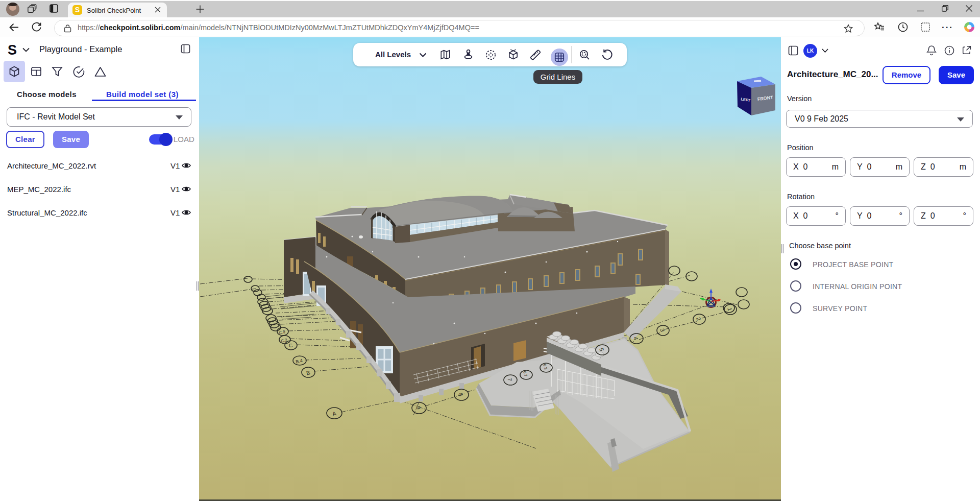  Describe the element at coordinates (335, 414) in the screenshot. I see `svg-text: A` at that location.